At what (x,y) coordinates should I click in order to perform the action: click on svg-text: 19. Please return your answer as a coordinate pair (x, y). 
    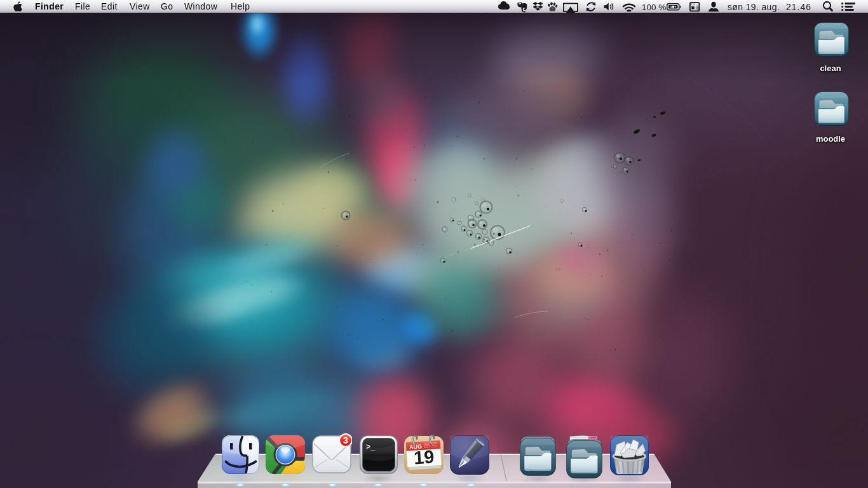
    Looking at the image, I should click on (424, 458).